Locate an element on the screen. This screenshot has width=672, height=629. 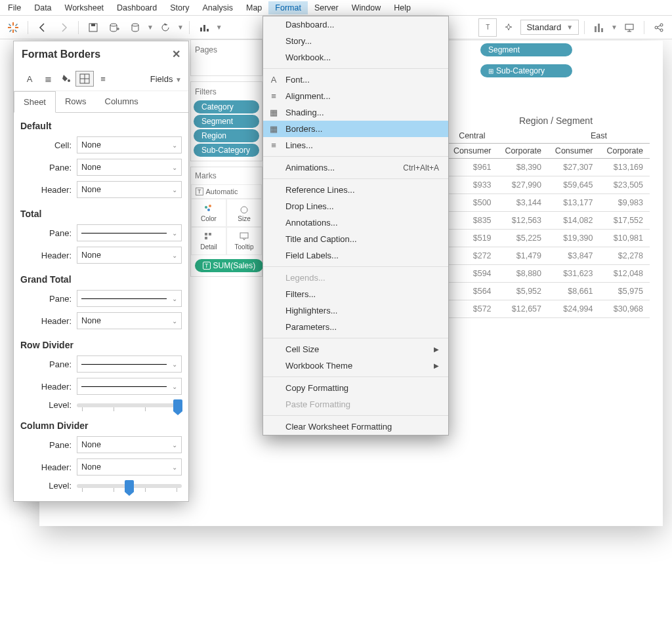
menu-item: Title and Caption... is located at coordinates (356, 239).